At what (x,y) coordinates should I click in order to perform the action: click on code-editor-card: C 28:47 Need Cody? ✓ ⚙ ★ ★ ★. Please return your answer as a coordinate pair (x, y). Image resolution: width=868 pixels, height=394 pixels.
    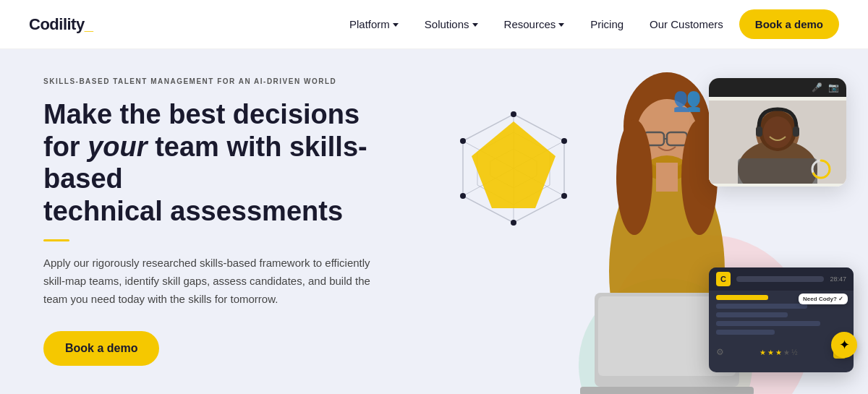
    Looking at the image, I should click on (781, 320).